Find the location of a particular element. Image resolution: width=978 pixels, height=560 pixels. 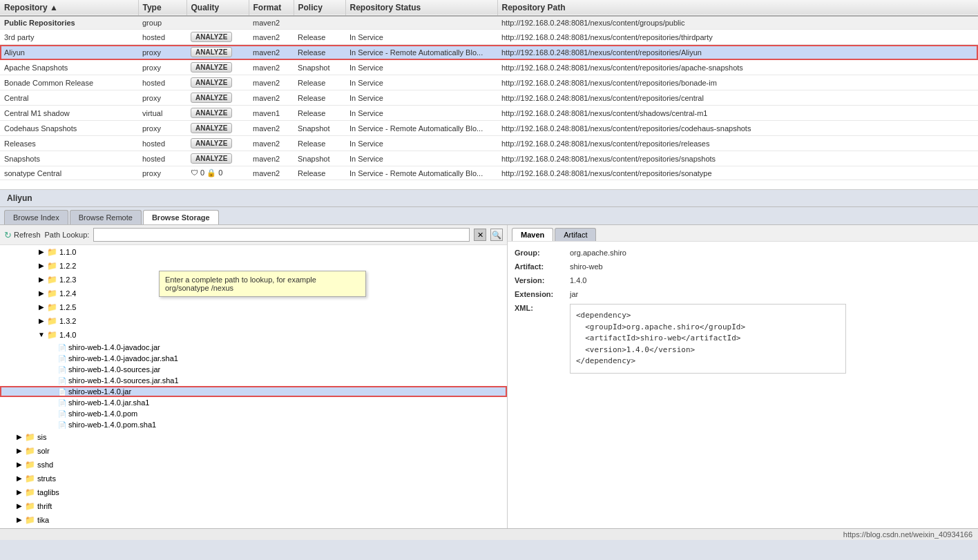

group-row: Group: org.apache.shiro is located at coordinates (743, 253).